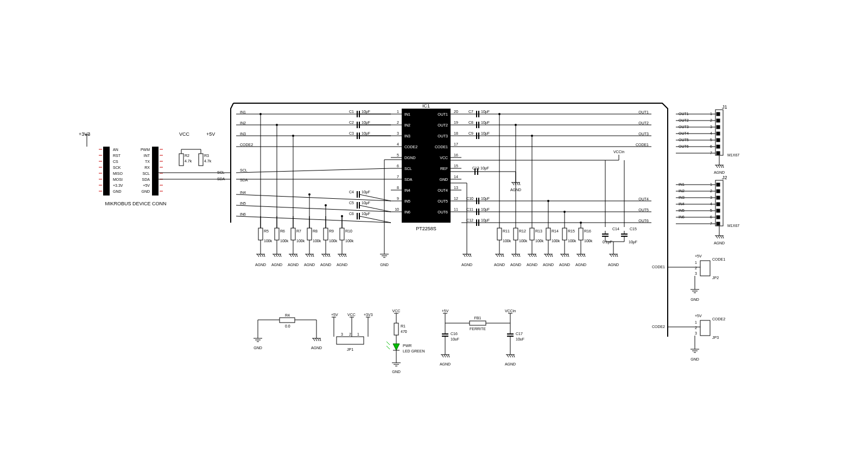 The image size is (868, 473). Describe the element at coordinates (522, 231) in the screenshot. I see `svg-text: R12` at that location.